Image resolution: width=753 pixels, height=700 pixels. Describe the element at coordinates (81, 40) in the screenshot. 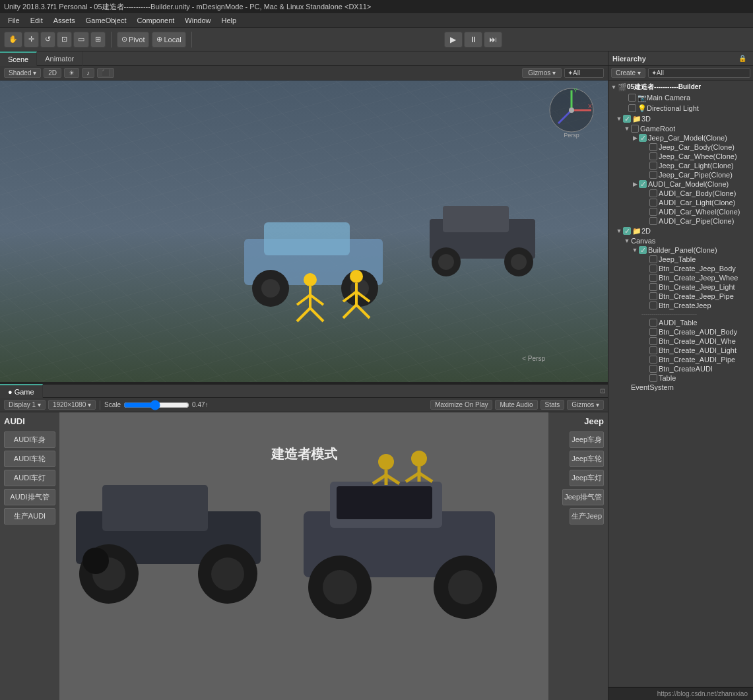

I see `rect-tool: ▭` at that location.